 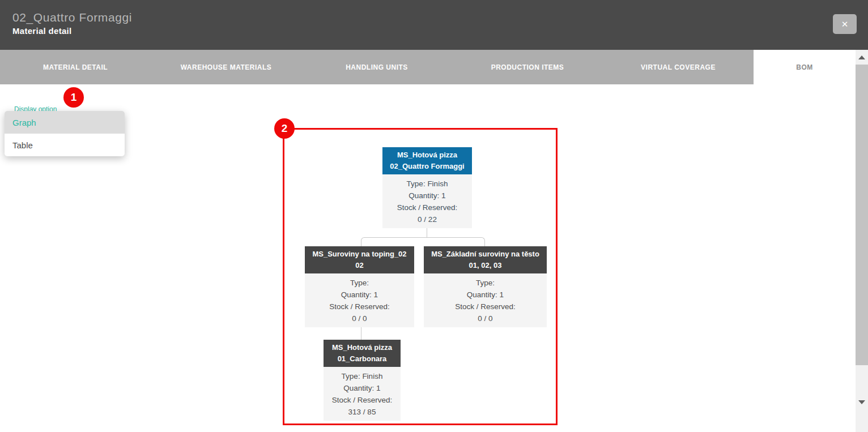 What do you see at coordinates (862, 402) in the screenshot?
I see `scroll-down-icon` at bounding box center [862, 402].